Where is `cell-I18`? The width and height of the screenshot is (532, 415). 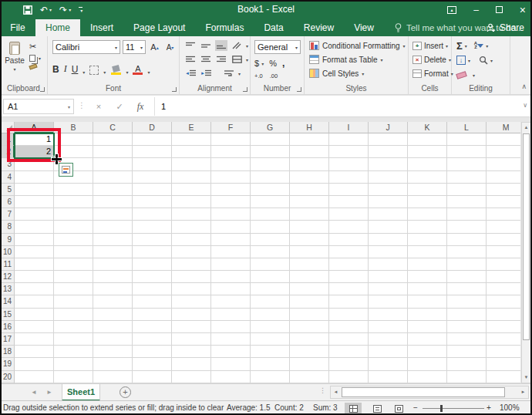
cell-I18 is located at coordinates (348, 352).